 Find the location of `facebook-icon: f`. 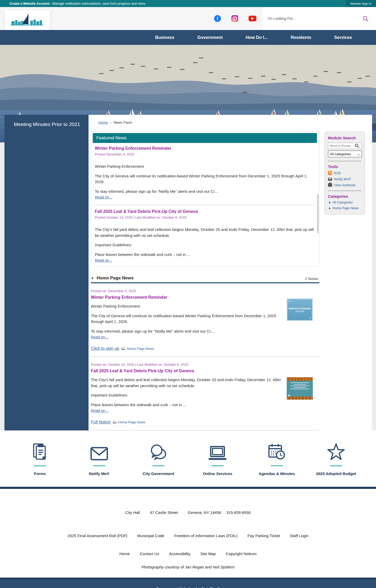

facebook-icon: f is located at coordinates (218, 19).